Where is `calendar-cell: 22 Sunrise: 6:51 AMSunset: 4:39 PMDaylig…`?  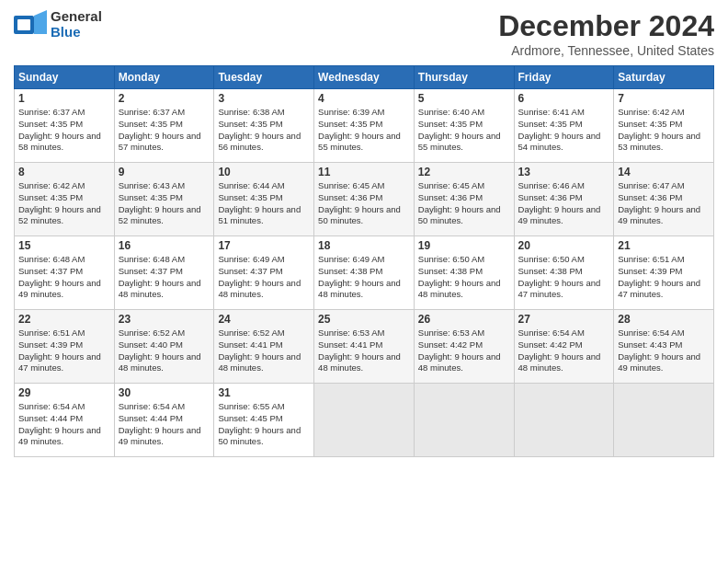
calendar-cell: 22 Sunrise: 6:51 AMSunset: 4:39 PMDaylig… is located at coordinates (64, 347).